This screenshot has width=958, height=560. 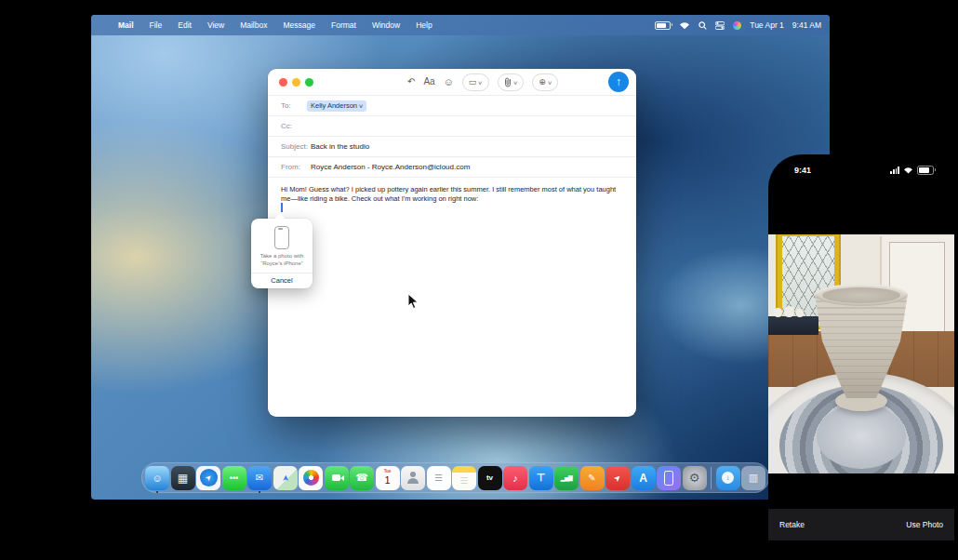 I want to click on minimize-window-button, so click(x=296, y=82).